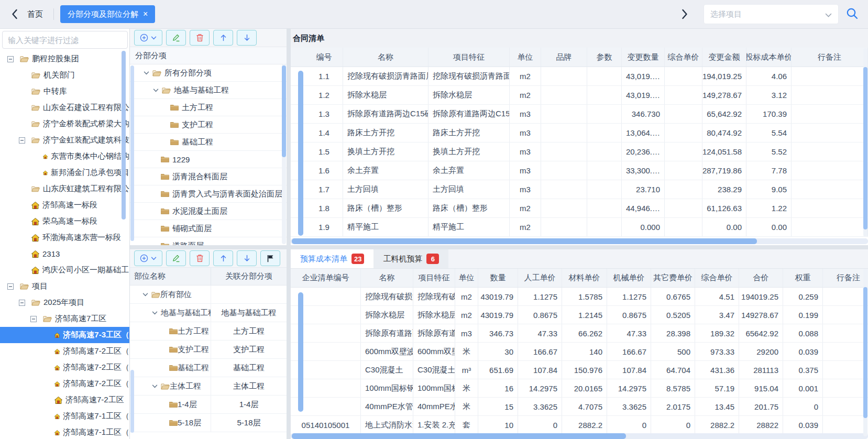 This screenshot has height=439, width=868. What do you see at coordinates (865, 353) in the screenshot?
I see `budget-vscrollbar-thumb` at bounding box center [865, 353].